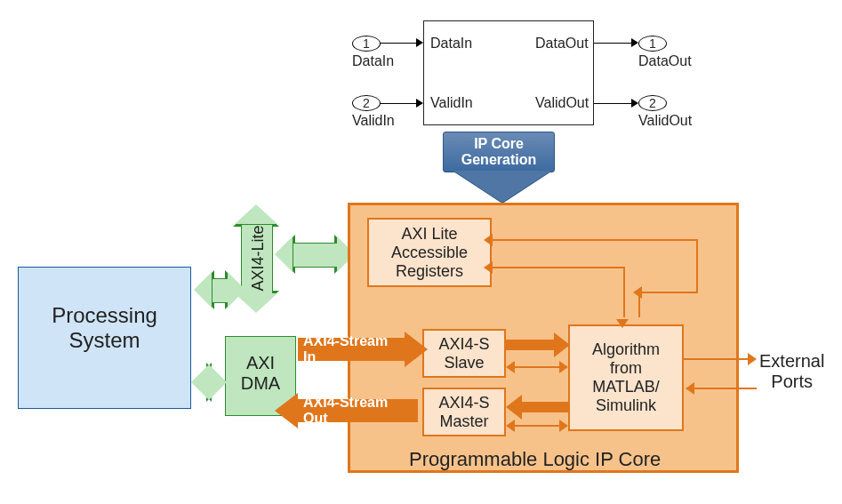 Image resolution: width=842 pixels, height=504 pixels. Describe the element at coordinates (429, 252) in the screenshot. I see `axi-lite-registers-block: AXI Lite Accessible Registers` at that location.